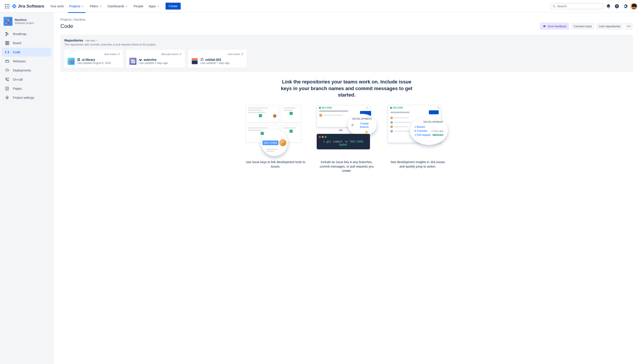 This screenshot has width=640, height=364. Describe the element at coordinates (27, 34) in the screenshot. I see `sidebar-roadmap: Roadmap` at that location.